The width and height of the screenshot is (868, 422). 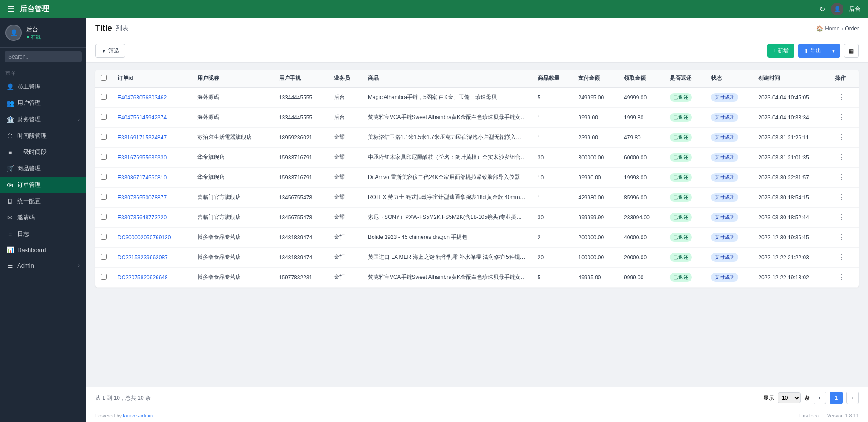 I want to click on chevron-down-icon: ›, so click(x=79, y=119).